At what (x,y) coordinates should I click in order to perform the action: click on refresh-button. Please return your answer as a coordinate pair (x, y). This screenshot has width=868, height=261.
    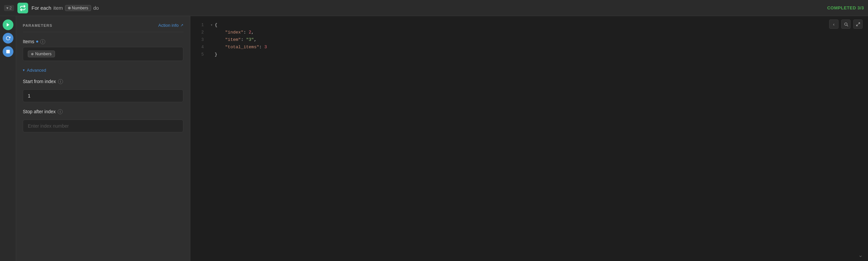
    Looking at the image, I should click on (8, 38).